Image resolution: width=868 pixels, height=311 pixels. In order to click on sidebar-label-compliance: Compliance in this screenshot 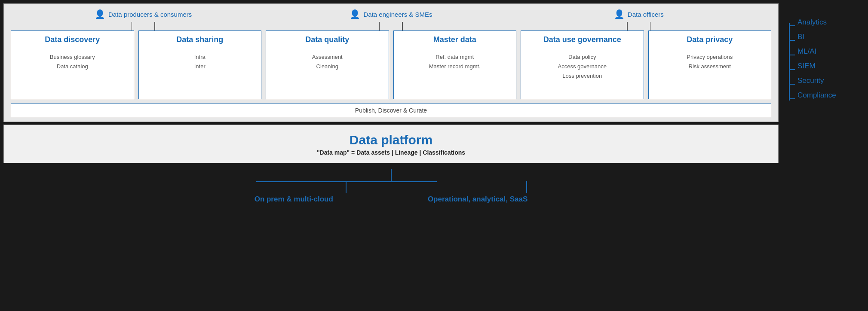, I will do `click(817, 95)`.